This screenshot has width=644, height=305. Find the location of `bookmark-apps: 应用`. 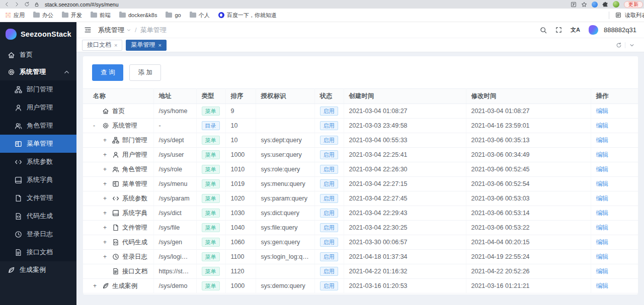

bookmark-apps: 应用 is located at coordinates (15, 15).